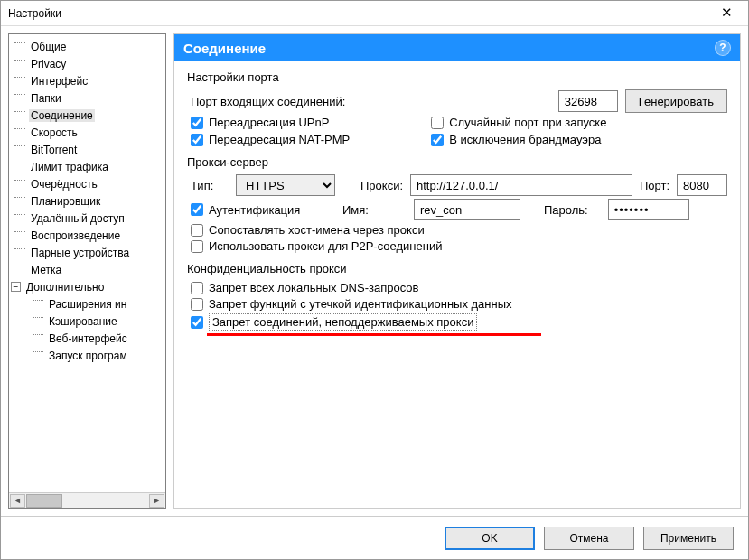 This screenshot has width=749, height=560. Describe the element at coordinates (87, 500) in the screenshot. I see `tree-h-scrollbar: ◄ ►` at that location.